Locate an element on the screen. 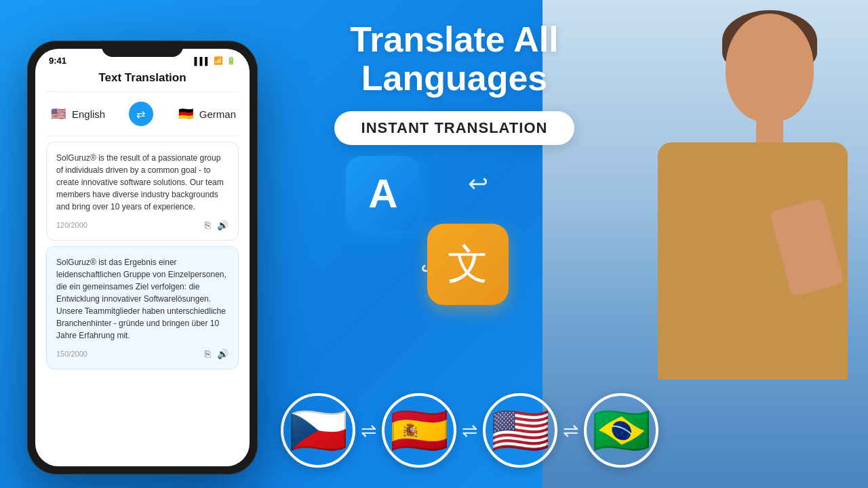 The width and height of the screenshot is (868, 488). page-title: Translate All Languages is located at coordinates (454, 59).